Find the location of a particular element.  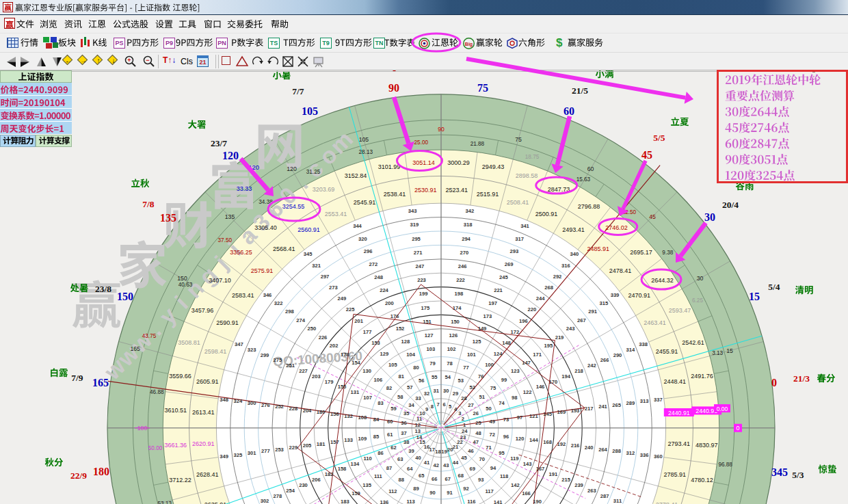

svg-text: 340 is located at coordinates (574, 254).